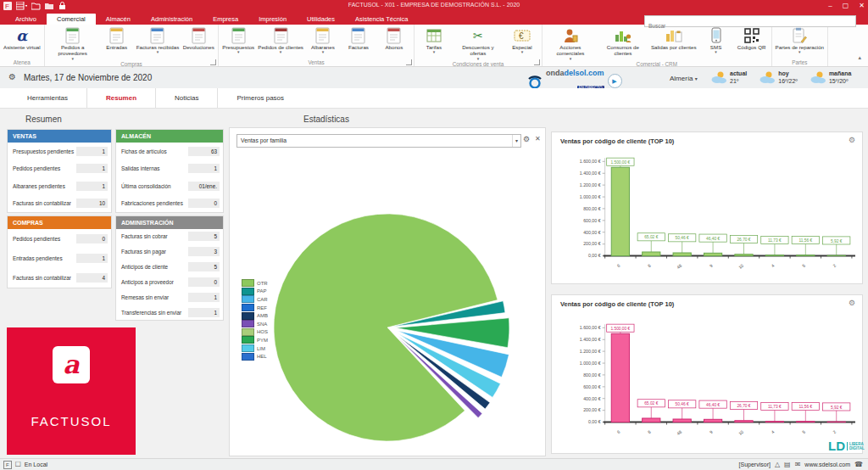 This screenshot has height=470, width=868. I want to click on abonos-button: Abonos, so click(394, 42).